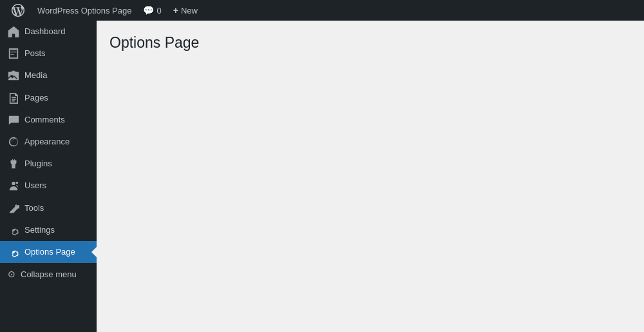  Describe the element at coordinates (49, 275) in the screenshot. I see `collapse-menu-label: Collapse menu` at that location.